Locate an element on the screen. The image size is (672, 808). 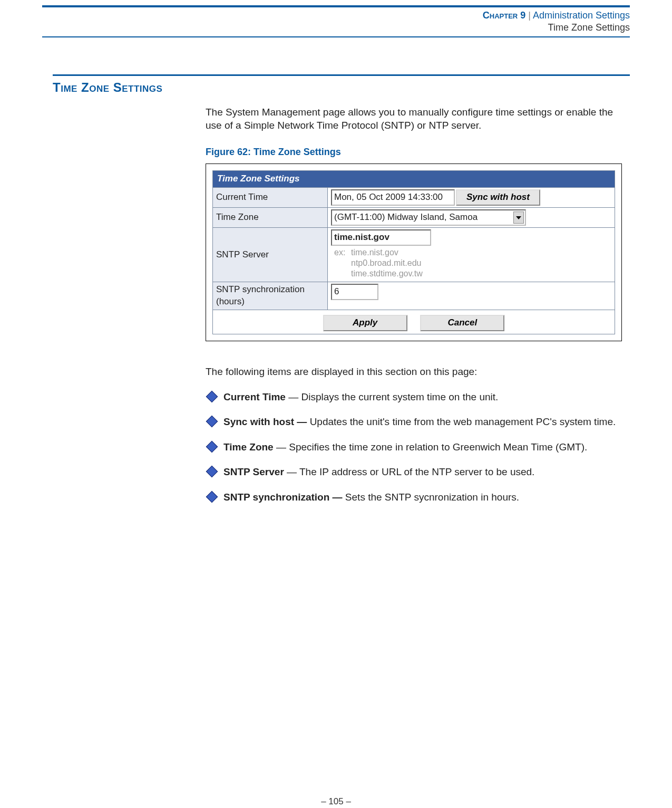
label-sntp-server: SNTP Server is located at coordinates (270, 255).